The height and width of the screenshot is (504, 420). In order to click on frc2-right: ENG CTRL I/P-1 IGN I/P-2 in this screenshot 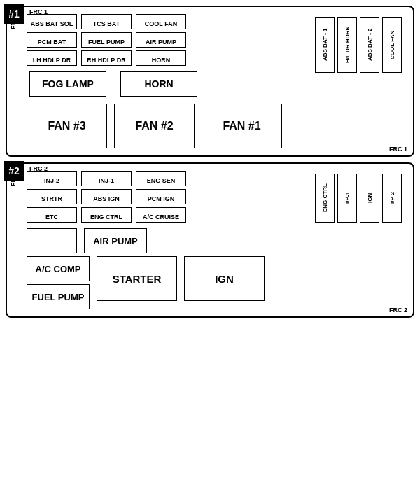, I will do `click(360, 240)`.